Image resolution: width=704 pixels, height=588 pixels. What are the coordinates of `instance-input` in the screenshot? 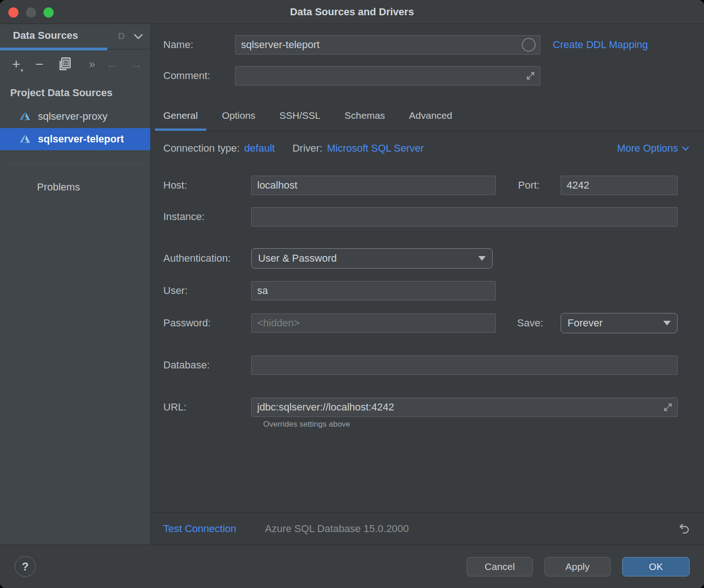 It's located at (464, 217).